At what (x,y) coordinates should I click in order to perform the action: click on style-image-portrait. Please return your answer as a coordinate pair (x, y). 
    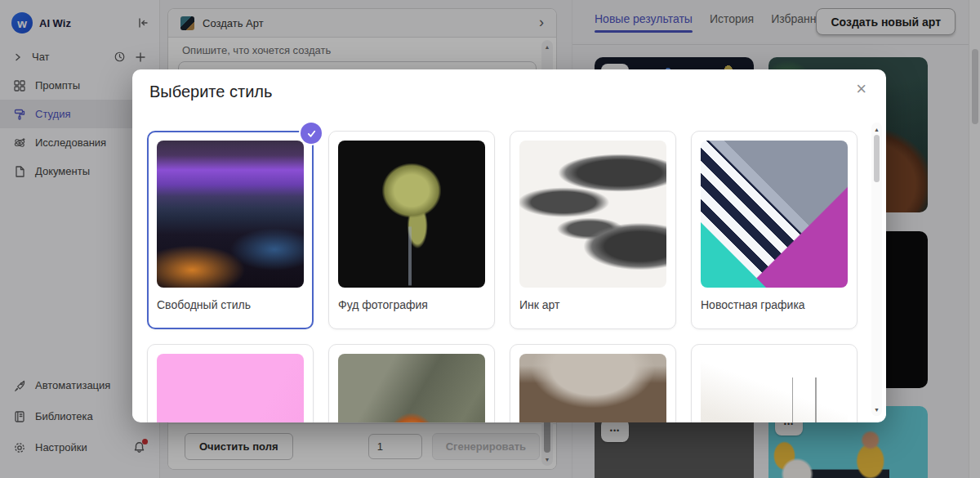
    Looking at the image, I should click on (593, 388).